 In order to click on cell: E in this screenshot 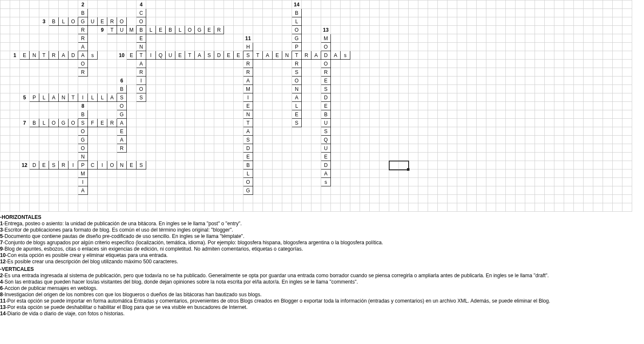, I will do `click(248, 106)`.